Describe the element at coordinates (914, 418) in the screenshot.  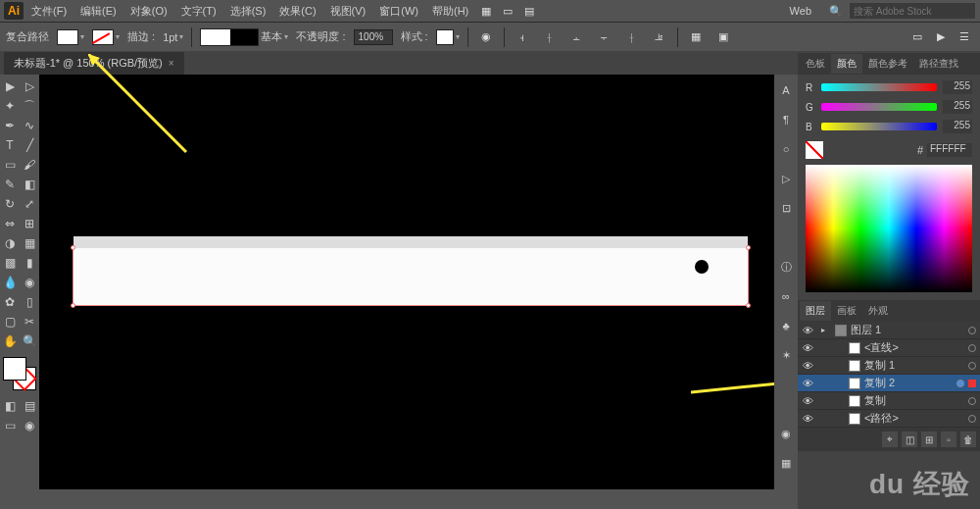
I see `layer-name: <路径>` at that location.